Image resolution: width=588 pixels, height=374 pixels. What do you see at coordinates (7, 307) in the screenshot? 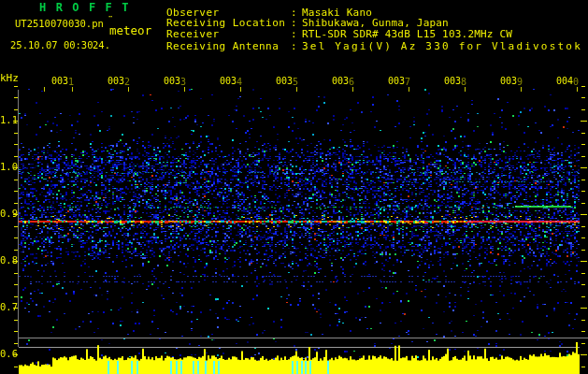
I see `y-axis-label: 0.7` at bounding box center [7, 307].